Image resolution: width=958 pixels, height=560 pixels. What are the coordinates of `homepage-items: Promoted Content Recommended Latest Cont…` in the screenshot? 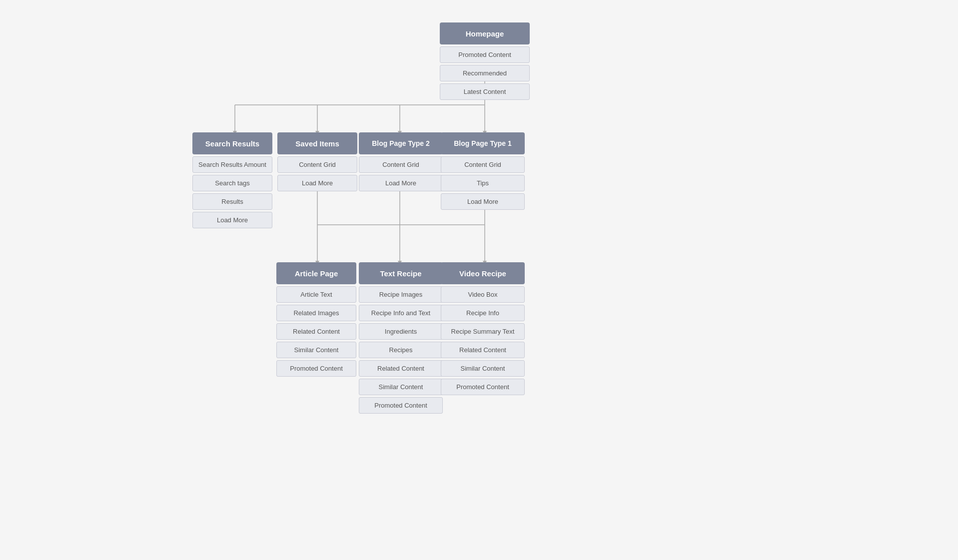 It's located at (485, 72).